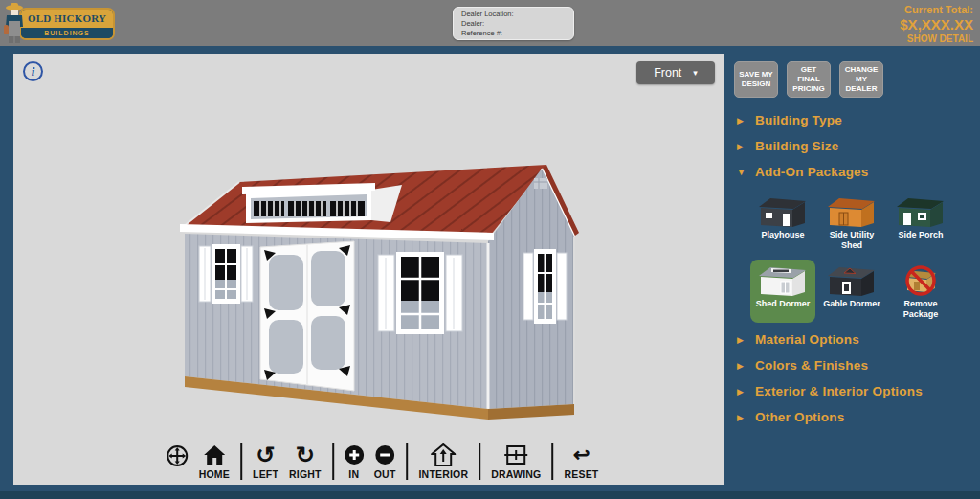  Describe the element at coordinates (921, 291) in the screenshot. I see `package-remove: Remove Package` at that location.